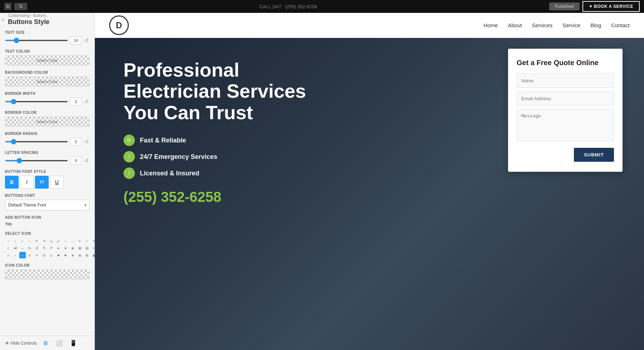  Describe the element at coordinates (47, 40) in the screenshot. I see `text-size-slider-row: 14 ↺` at that location.